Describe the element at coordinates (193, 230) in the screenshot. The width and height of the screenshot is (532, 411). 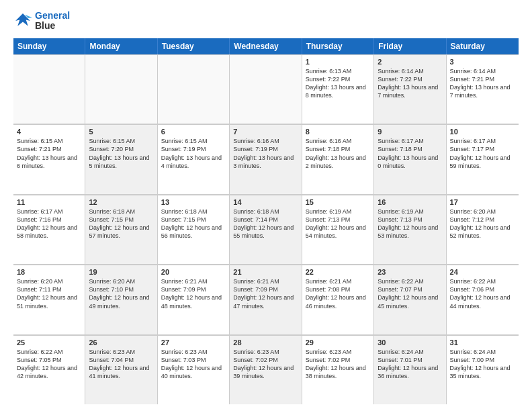
I see `table-row: 13Sunrise: 6:18 AM Sunset: 7:15 PM Dayli…` at that location.